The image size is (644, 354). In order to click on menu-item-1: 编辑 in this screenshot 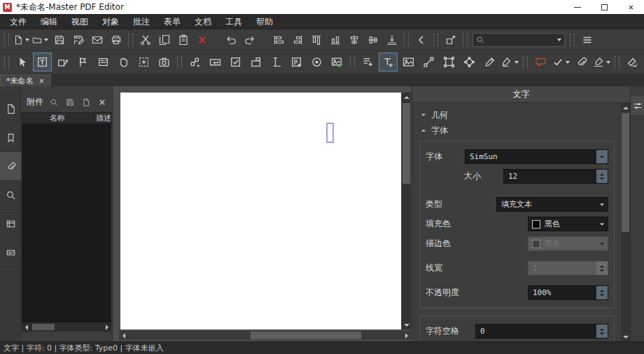, I will do `click(49, 22)`.